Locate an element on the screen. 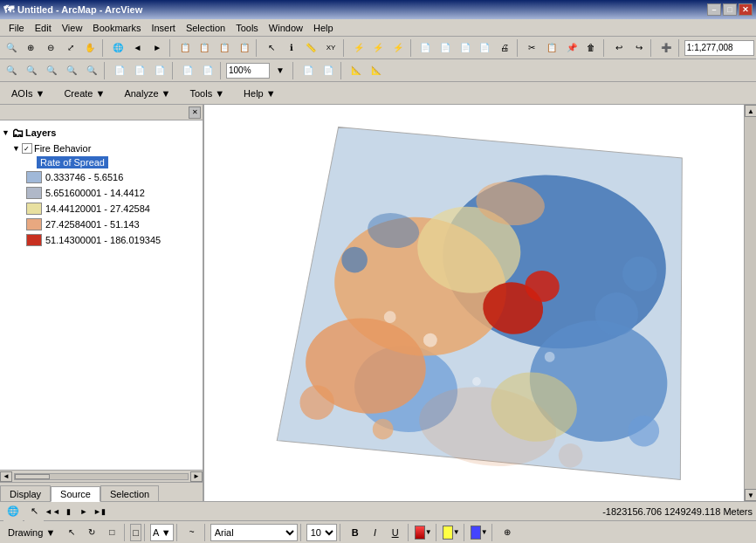 Image resolution: width=756 pixels, height=543 pixels. tb2-btn9: 📄 is located at coordinates (188, 71).